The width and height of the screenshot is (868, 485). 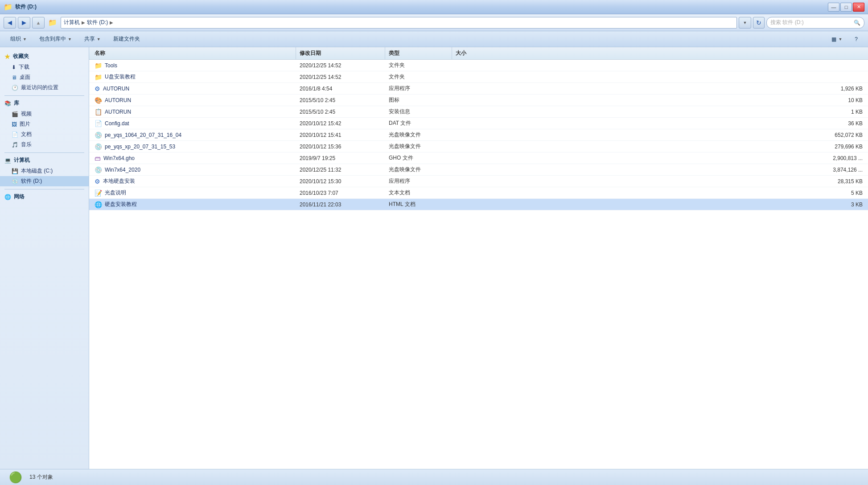 I want to click on table-row: ⚙ AUTORUN 2016/1/8 4:54 应用程序 1,926 KB, so click(x=479, y=89).